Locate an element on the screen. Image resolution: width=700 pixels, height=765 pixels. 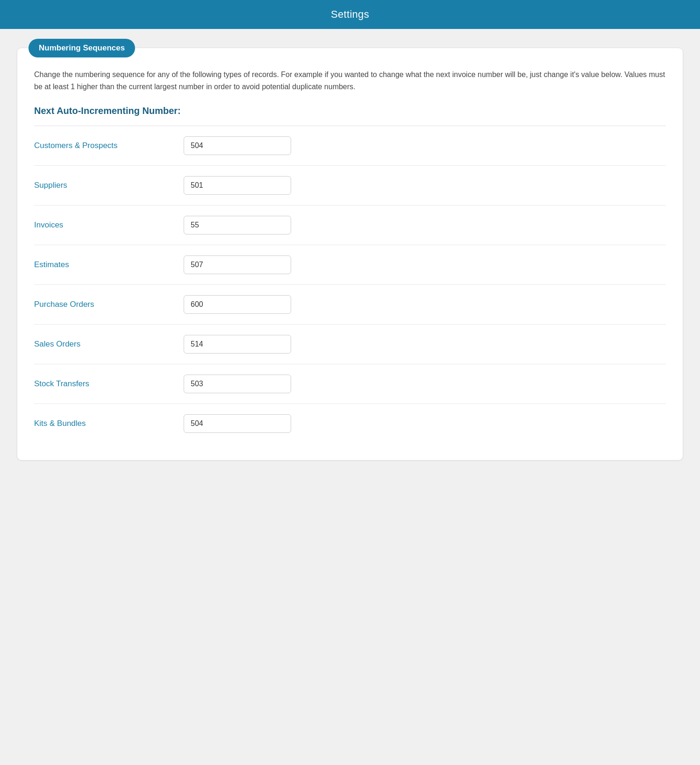
description-text: Change the numbering sequence for any of… is located at coordinates (350, 80).